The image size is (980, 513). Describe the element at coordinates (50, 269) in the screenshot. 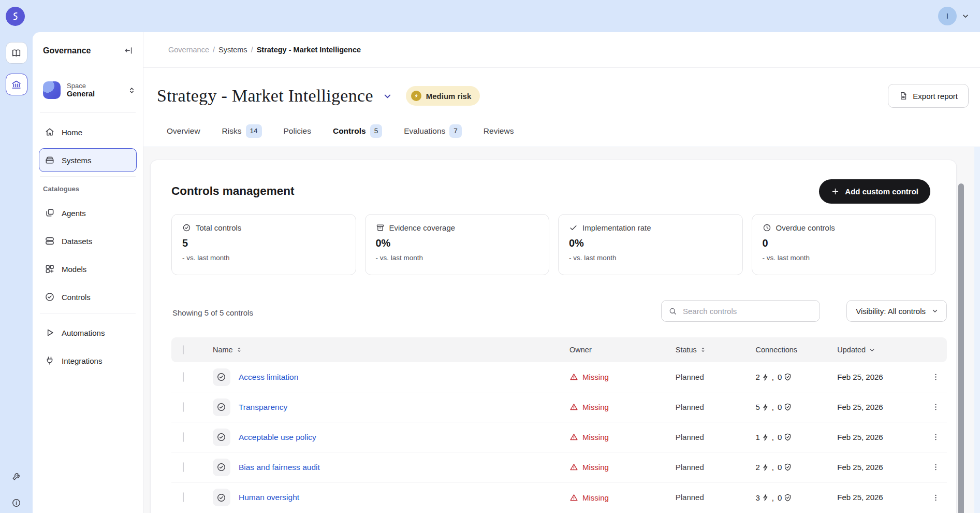

I see `models-icon` at that location.